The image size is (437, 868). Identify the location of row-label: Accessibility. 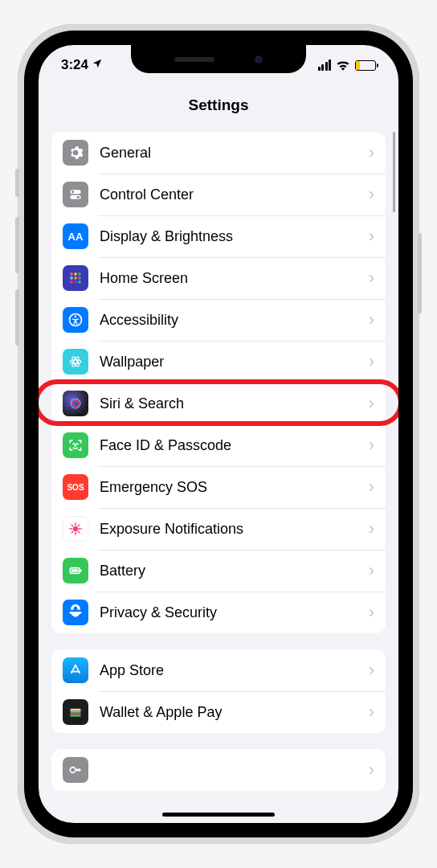
(235, 320).